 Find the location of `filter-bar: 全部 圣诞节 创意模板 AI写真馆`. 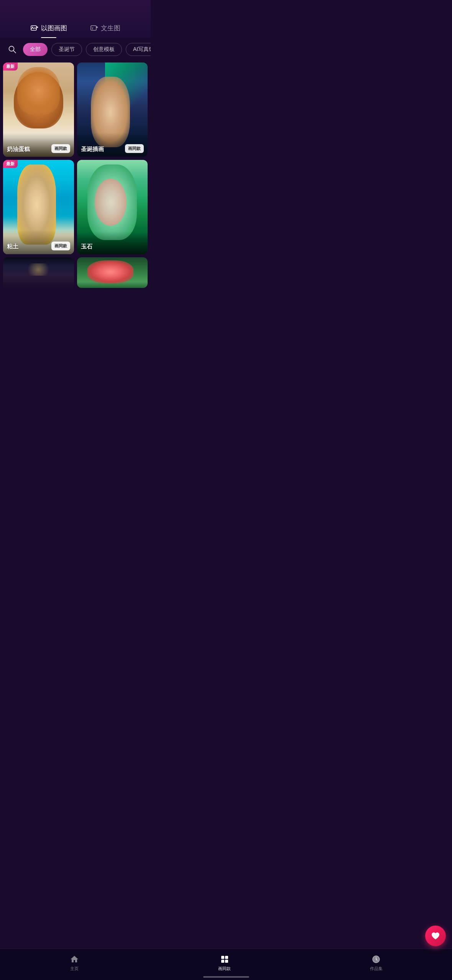

filter-bar: 全部 圣诞节 创意模板 AI写真馆 is located at coordinates (75, 49).